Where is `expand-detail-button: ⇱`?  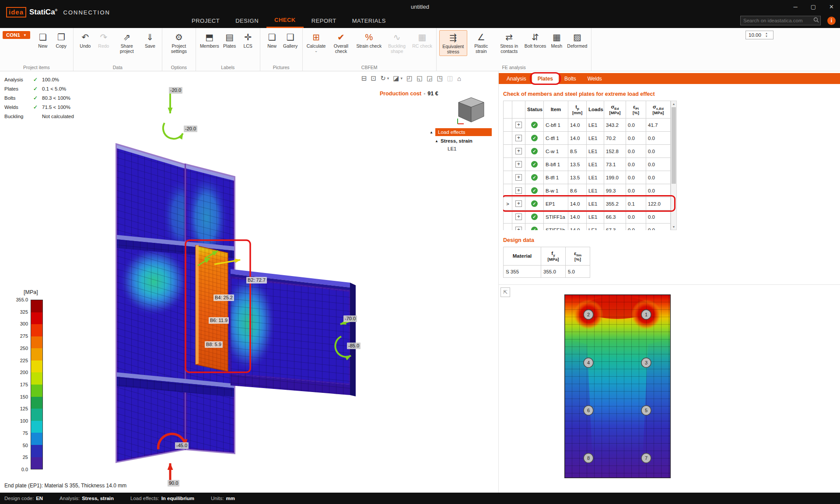
expand-detail-button: ⇱ is located at coordinates (505, 292).